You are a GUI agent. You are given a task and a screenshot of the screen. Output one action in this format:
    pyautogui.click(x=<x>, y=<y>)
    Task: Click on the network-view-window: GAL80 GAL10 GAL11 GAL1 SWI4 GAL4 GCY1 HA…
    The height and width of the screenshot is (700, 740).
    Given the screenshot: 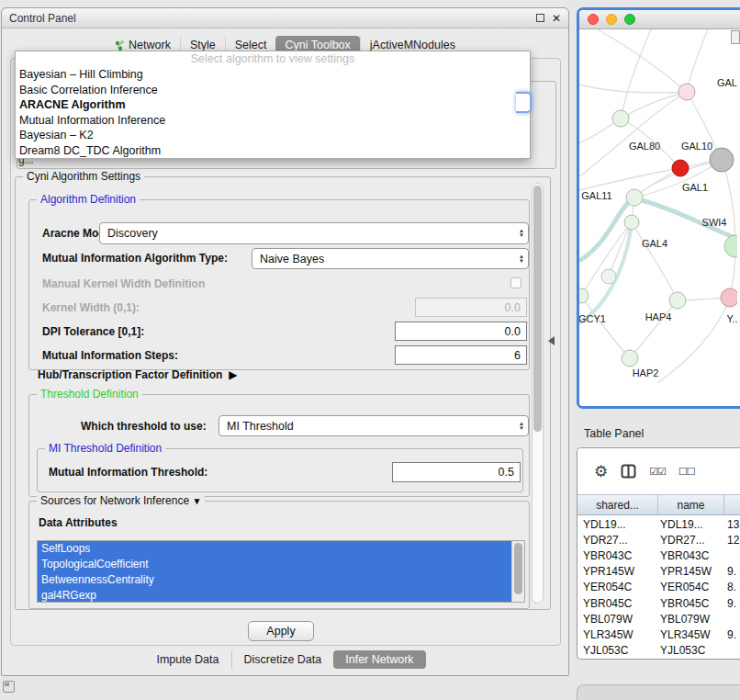 What is the action you would take?
    pyautogui.click(x=658, y=208)
    